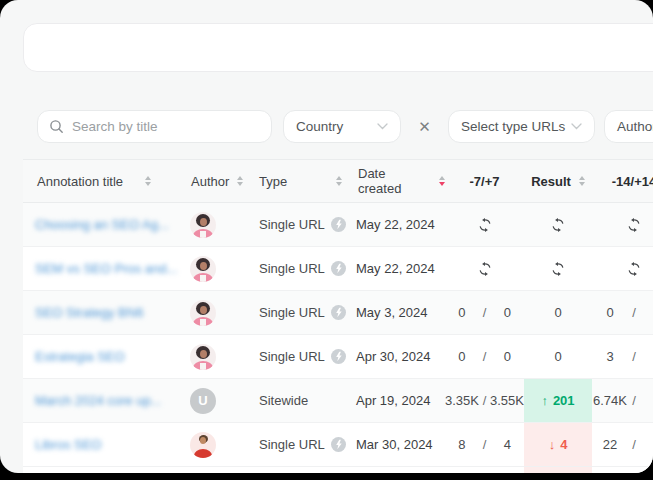 The image size is (653, 480). Describe the element at coordinates (320, 126) in the screenshot. I see `country-select-label: Country` at that location.